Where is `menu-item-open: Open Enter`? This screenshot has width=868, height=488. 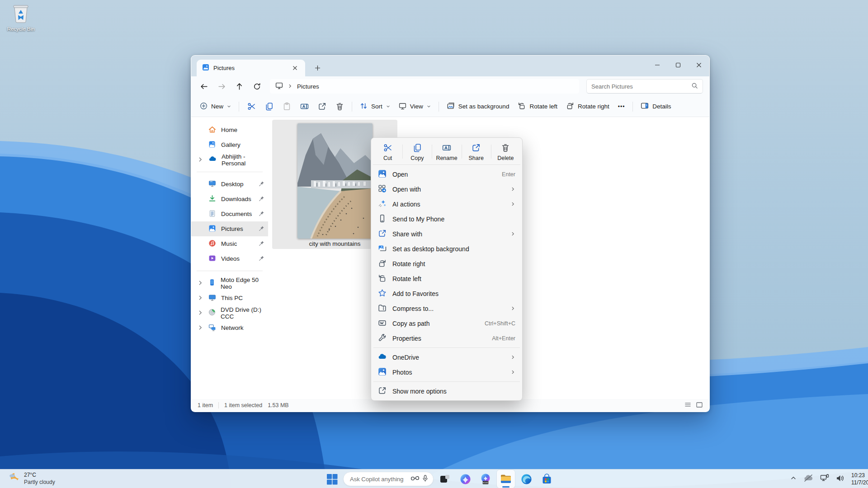
menu-item-open: Open Enter is located at coordinates (447, 174).